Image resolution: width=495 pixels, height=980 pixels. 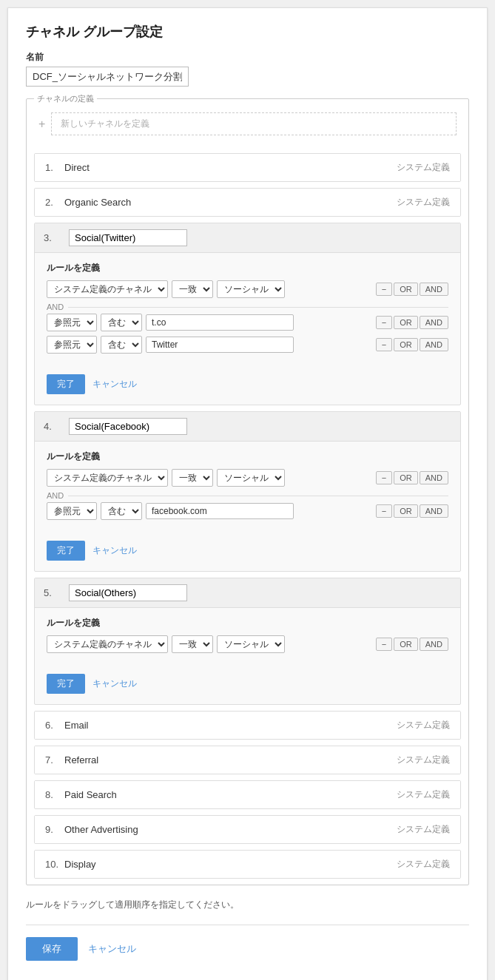 What do you see at coordinates (53, 167) in the screenshot?
I see `channel-number: 1.` at bounding box center [53, 167].